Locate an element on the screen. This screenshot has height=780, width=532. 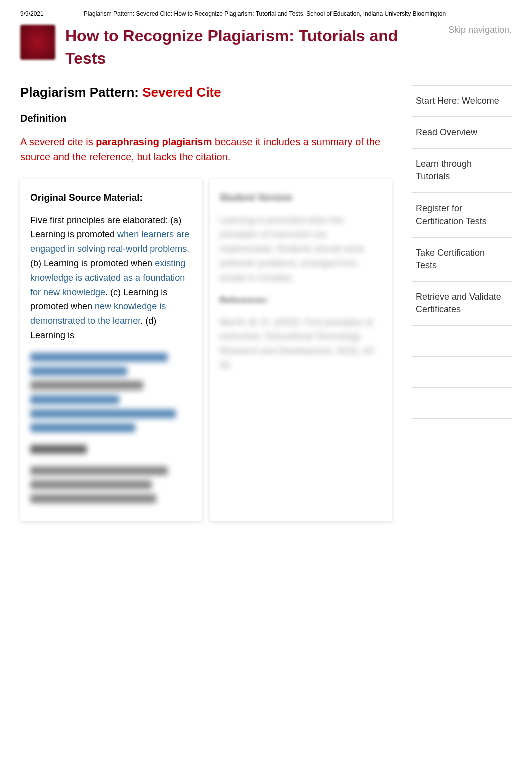
page-title: Plagiarism Pattern: Severed Cite is located at coordinates (206, 92).